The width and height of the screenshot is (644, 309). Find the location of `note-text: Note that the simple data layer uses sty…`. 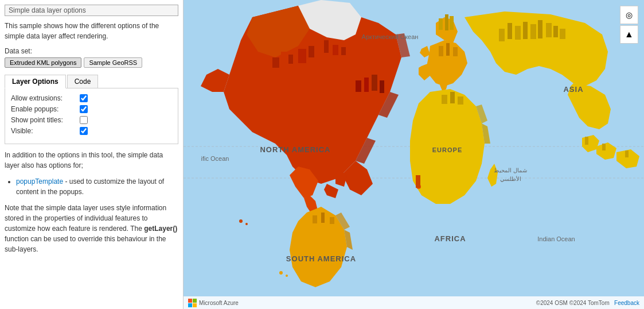

note-text: Note that the simple data layer uses sty… is located at coordinates (92, 229).